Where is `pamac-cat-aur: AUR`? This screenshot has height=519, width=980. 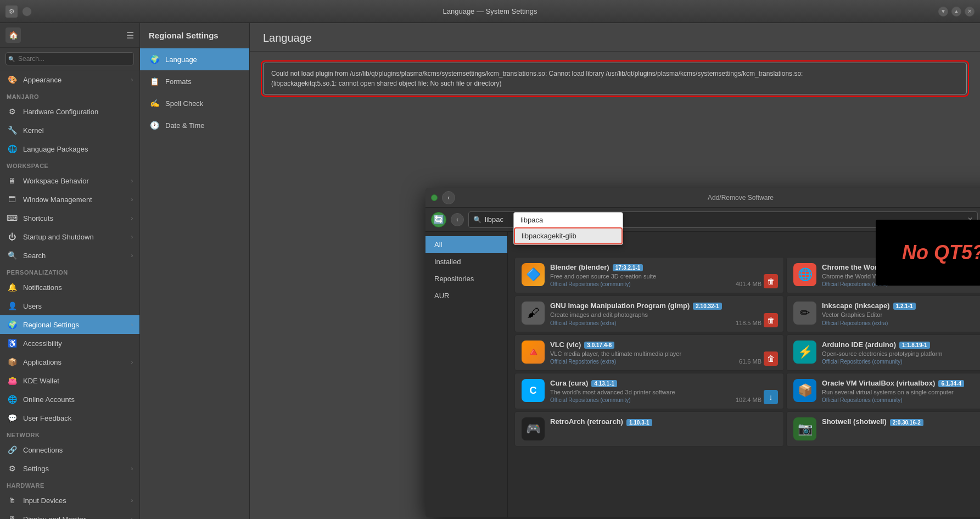 pamac-cat-aur: AUR is located at coordinates (467, 295).